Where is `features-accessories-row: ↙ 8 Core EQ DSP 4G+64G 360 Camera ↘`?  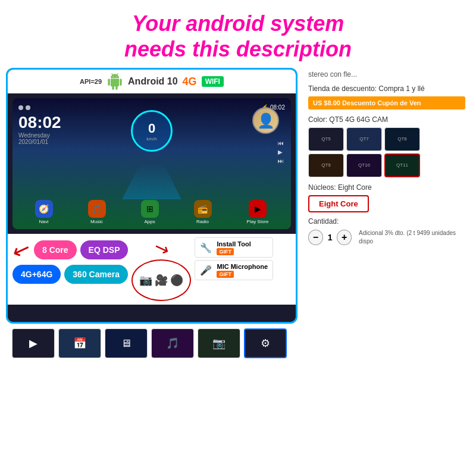
features-accessories-row: ↙ 8 Core EQ DSP 4G+64G 360 Camera ↘ is located at coordinates (152, 269).